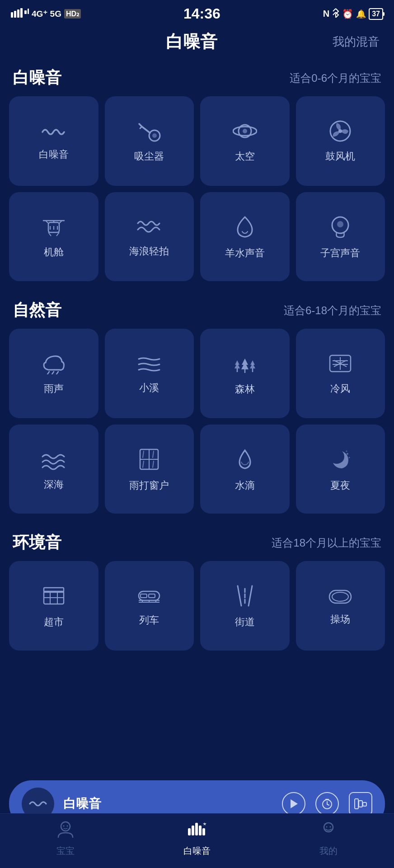  What do you see at coordinates (46, 14) in the screenshot?
I see `status-left: 4G⁺ 5G HD₂` at bounding box center [46, 14].